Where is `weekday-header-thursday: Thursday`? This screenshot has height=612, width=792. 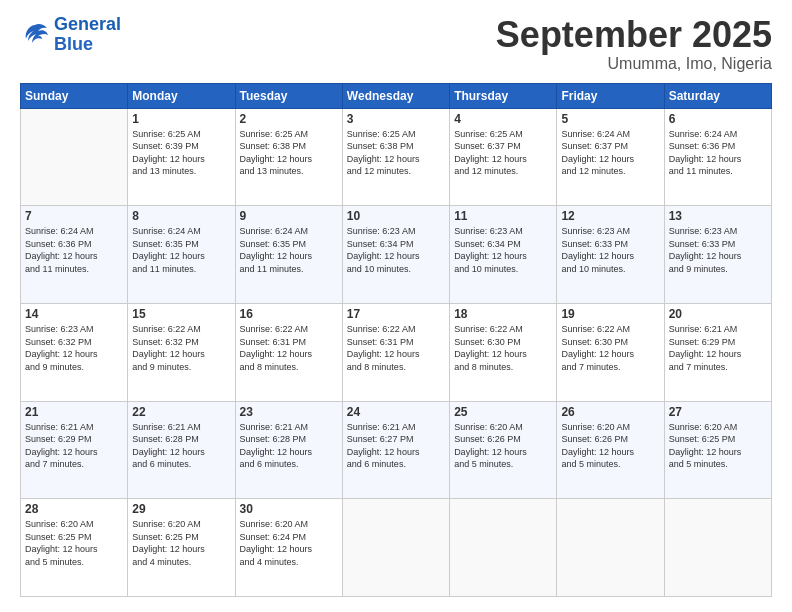 weekday-header-thursday: Thursday is located at coordinates (504, 96).